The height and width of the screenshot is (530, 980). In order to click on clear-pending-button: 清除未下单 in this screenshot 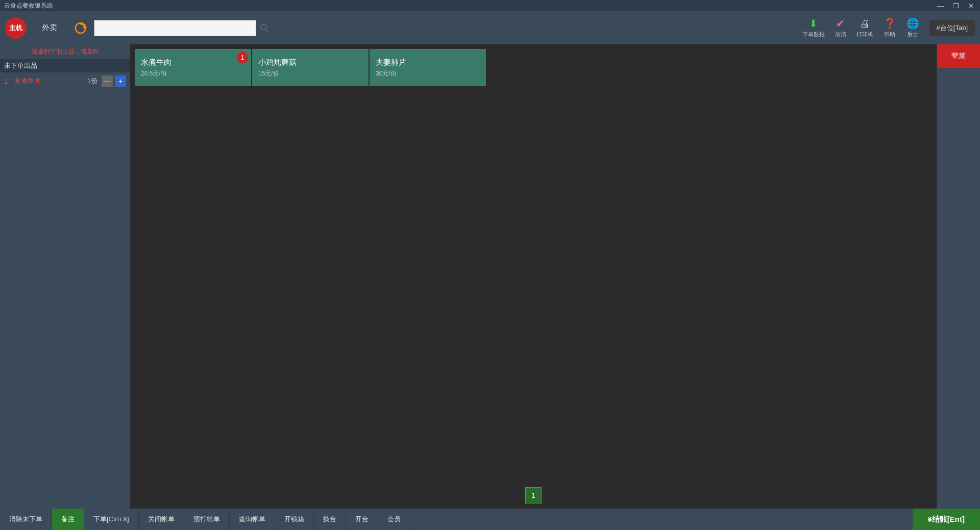, I will do `click(26, 519)`.